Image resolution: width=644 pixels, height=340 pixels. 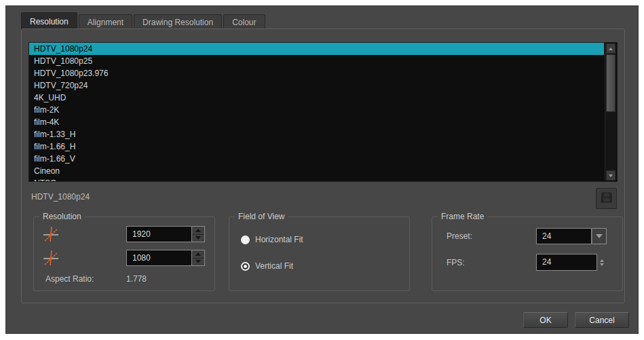 I want to click on list-item: film-1.66_V, so click(x=316, y=159).